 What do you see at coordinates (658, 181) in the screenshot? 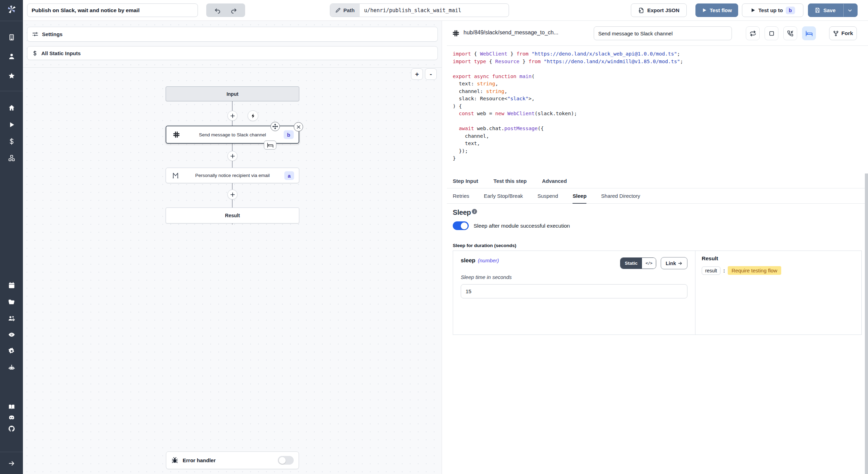
I see `step-tabs: Step InputTest this stepAdvanced` at bounding box center [658, 181].